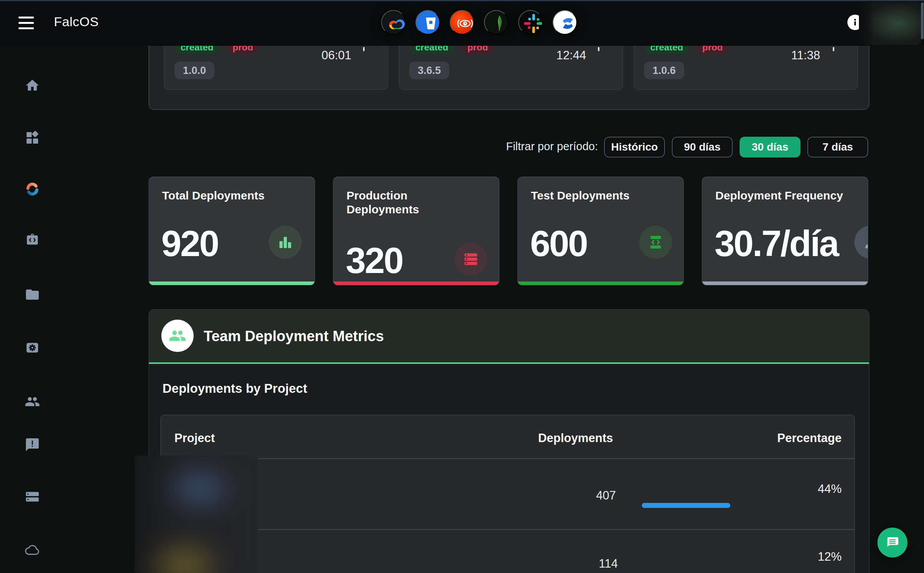 The image size is (924, 573). I want to click on menu-button, so click(26, 23).